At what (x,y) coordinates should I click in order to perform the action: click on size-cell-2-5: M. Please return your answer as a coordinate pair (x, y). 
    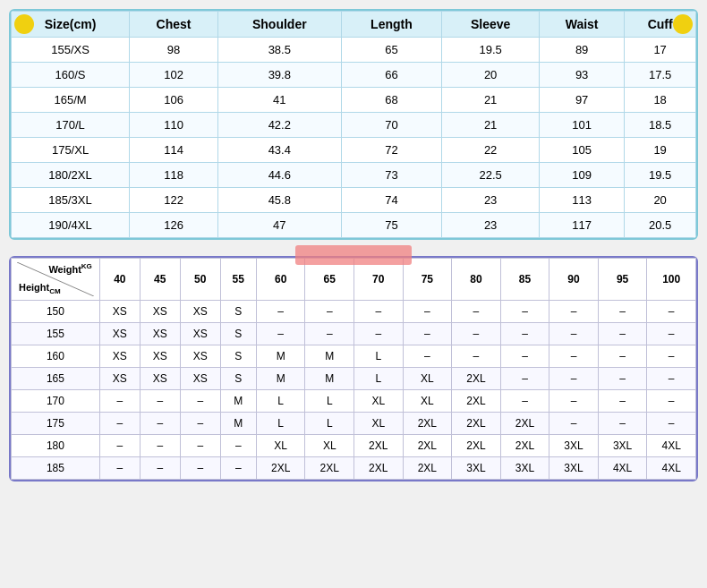
    Looking at the image, I should click on (329, 356).